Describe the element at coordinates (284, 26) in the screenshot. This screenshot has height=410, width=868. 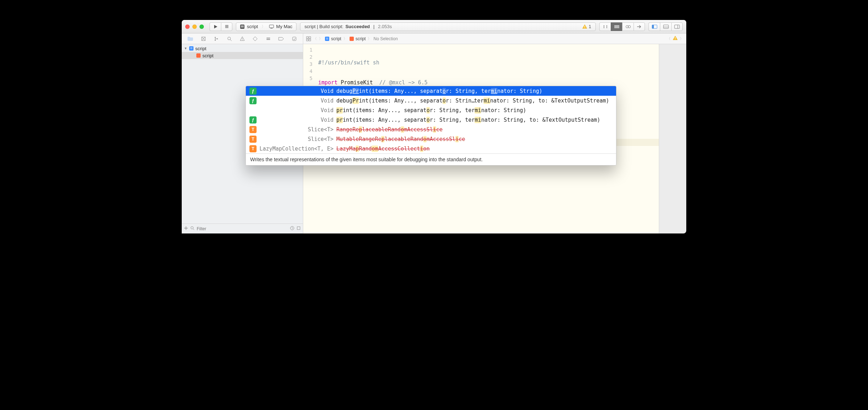
I see `scheme-destination: My Mac` at that location.